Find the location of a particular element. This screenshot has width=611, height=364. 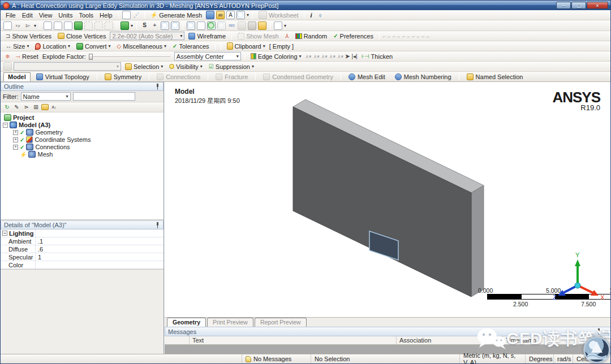

tolerances-button: ✓ Tolerances is located at coordinates (191, 46).